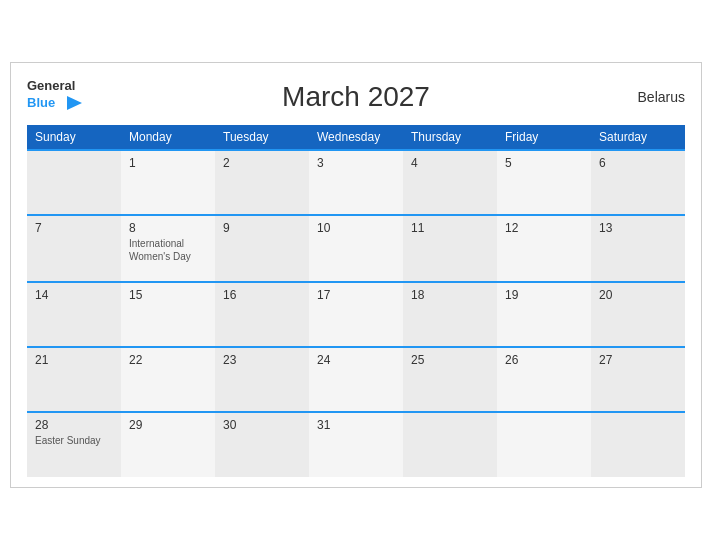 Image resolution: width=712 pixels, height=550 pixels. I want to click on day-number: 31, so click(356, 425).